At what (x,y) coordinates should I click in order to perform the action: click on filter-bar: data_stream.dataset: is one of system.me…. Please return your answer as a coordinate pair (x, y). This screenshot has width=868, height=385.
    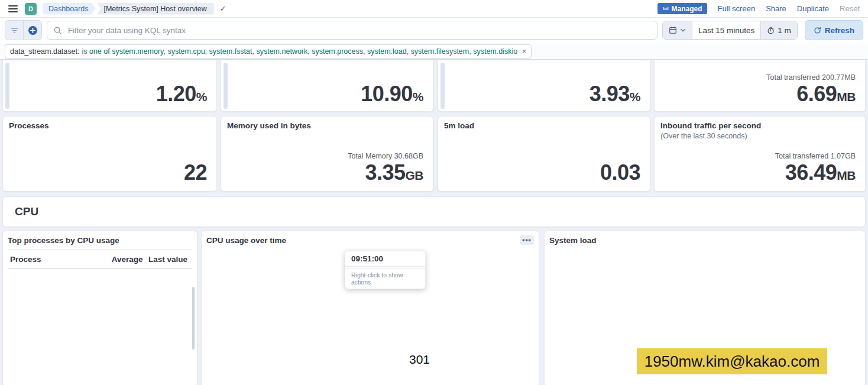
    Looking at the image, I should click on (434, 51).